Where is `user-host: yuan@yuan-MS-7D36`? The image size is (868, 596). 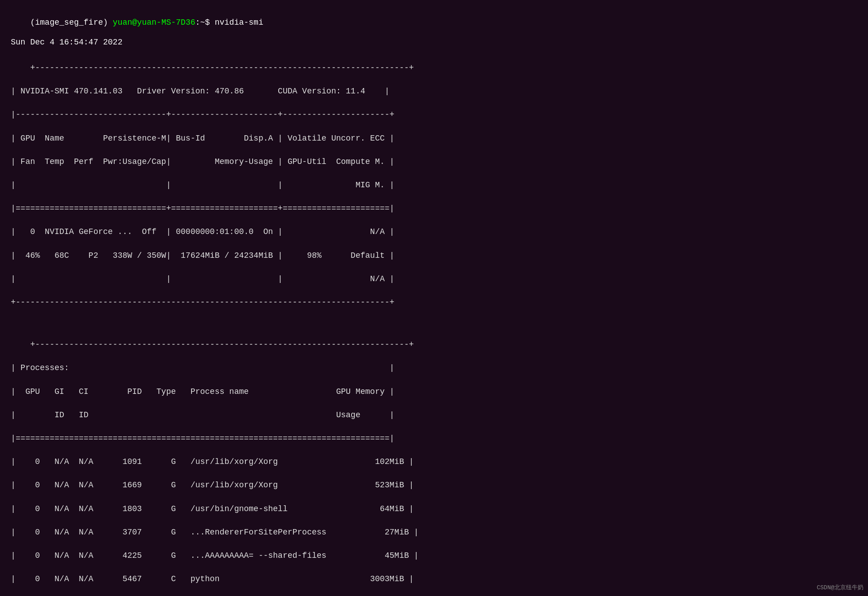
user-host: yuan@yuan-MS-7D36 is located at coordinates (151, 22).